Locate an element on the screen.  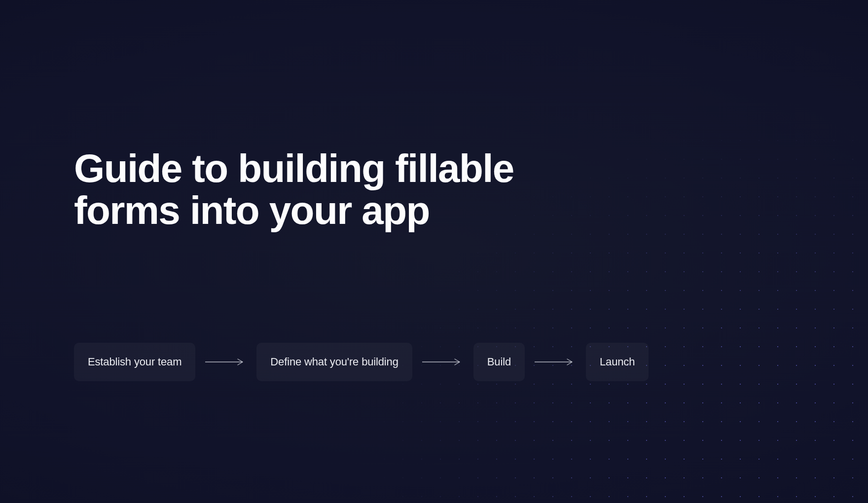
flow-step-establish-team: Establish your team is located at coordinates (135, 362).